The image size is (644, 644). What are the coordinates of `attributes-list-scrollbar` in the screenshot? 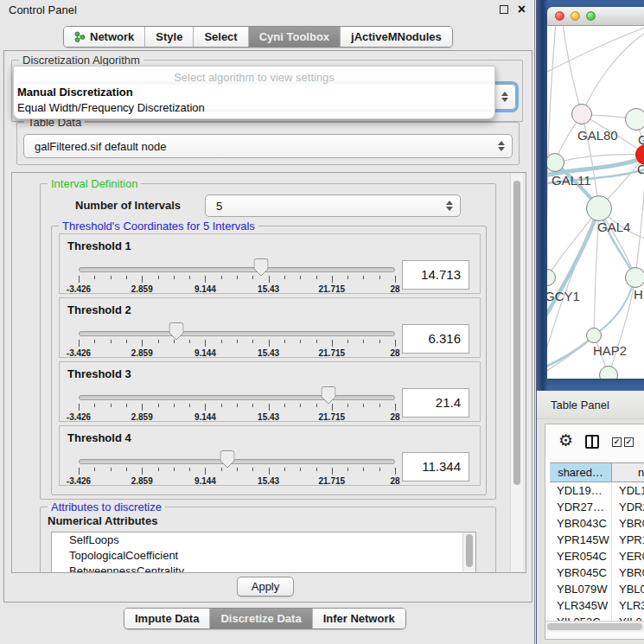 It's located at (469, 553).